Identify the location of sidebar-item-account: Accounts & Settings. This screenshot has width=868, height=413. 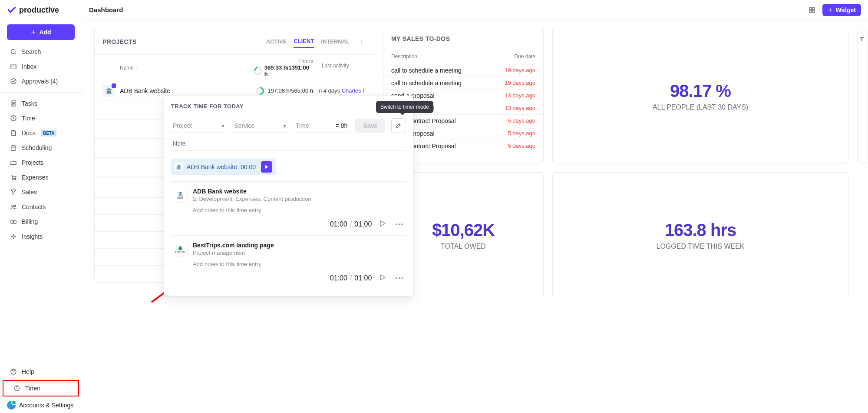
(41, 405).